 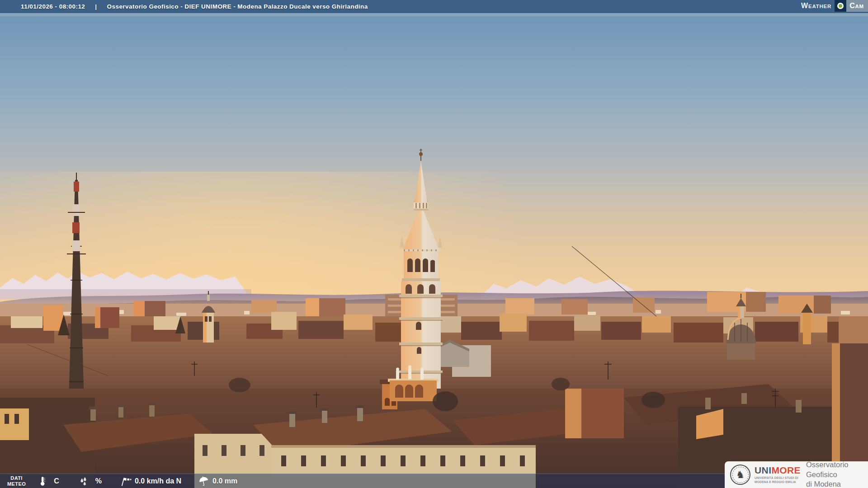 I want to click on unimore-wordmark: UNIMORE UNIVERSITÀ DEGLI STUDI DI MODENA…, so click(x=778, y=475).